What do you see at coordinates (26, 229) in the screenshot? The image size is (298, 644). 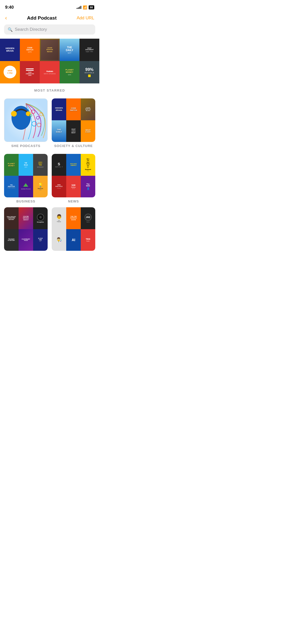 I see `history-artwork: DAN CARLIN'SHARDCOREHISTORY YOU'REWRONGA…` at bounding box center [26, 229].